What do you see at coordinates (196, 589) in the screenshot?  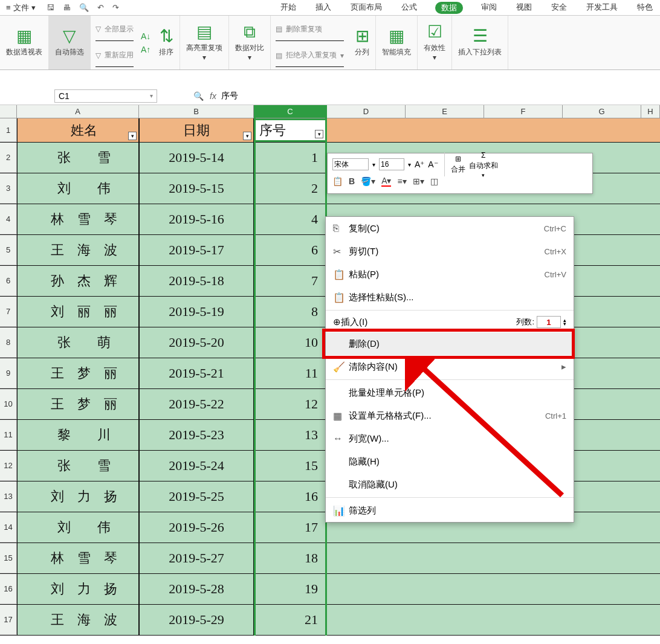 I see `cell-date: 2019-5-28` at bounding box center [196, 589].